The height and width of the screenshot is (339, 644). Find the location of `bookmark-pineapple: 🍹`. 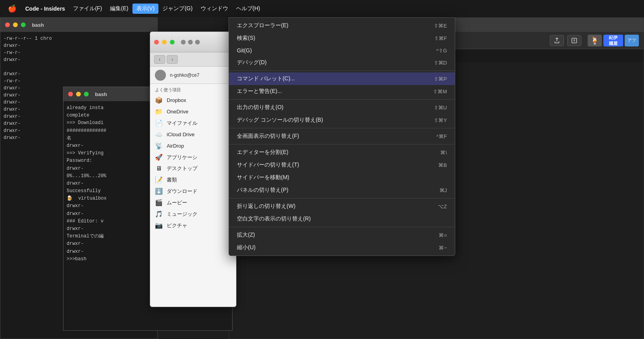

bookmark-pineapple: 🍹 is located at coordinates (595, 41).